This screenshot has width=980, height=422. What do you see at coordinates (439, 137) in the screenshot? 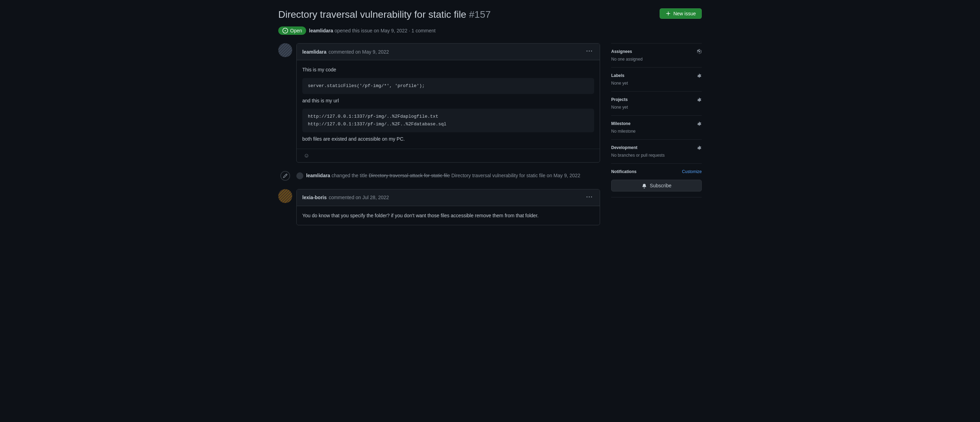
I see `main-content: leamlidara commented on May 9, 2022 This…` at bounding box center [439, 137].